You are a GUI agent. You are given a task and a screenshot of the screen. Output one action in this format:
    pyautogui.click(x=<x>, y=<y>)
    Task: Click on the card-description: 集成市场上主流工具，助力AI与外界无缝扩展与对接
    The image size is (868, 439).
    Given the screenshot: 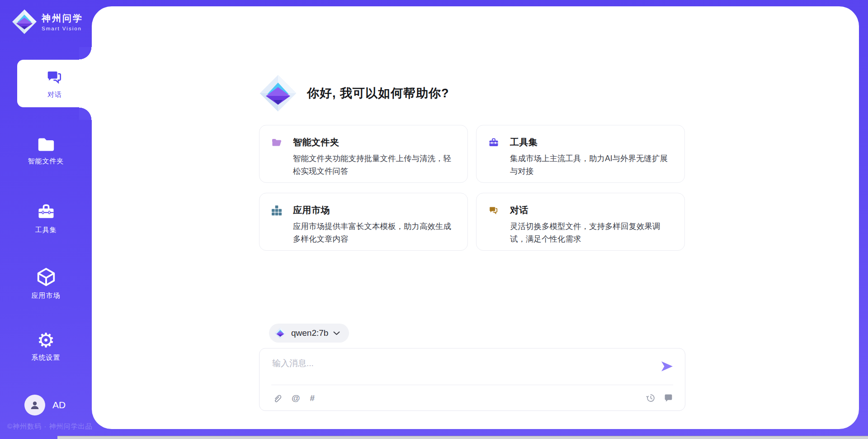 What is the action you would take?
    pyautogui.click(x=591, y=165)
    